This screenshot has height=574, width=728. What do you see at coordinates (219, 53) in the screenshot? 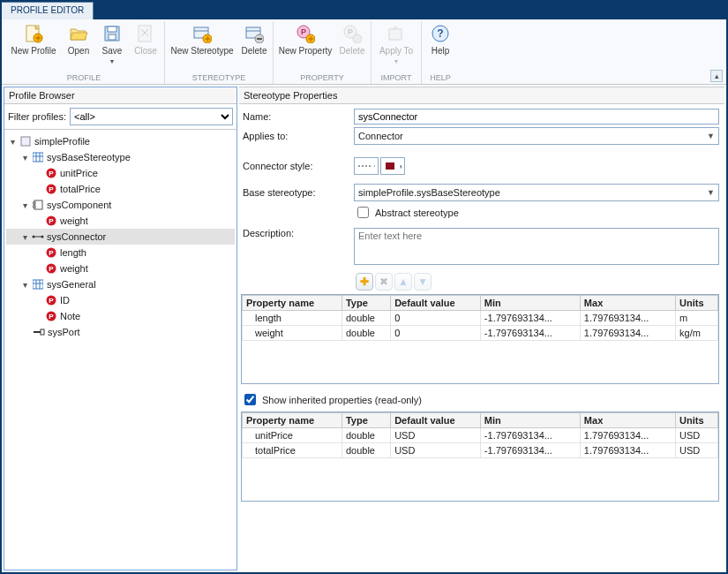
I see `ribbon-group-stereotype: ✚ New Stereotype Delete STEREOTYPE` at bounding box center [219, 53].